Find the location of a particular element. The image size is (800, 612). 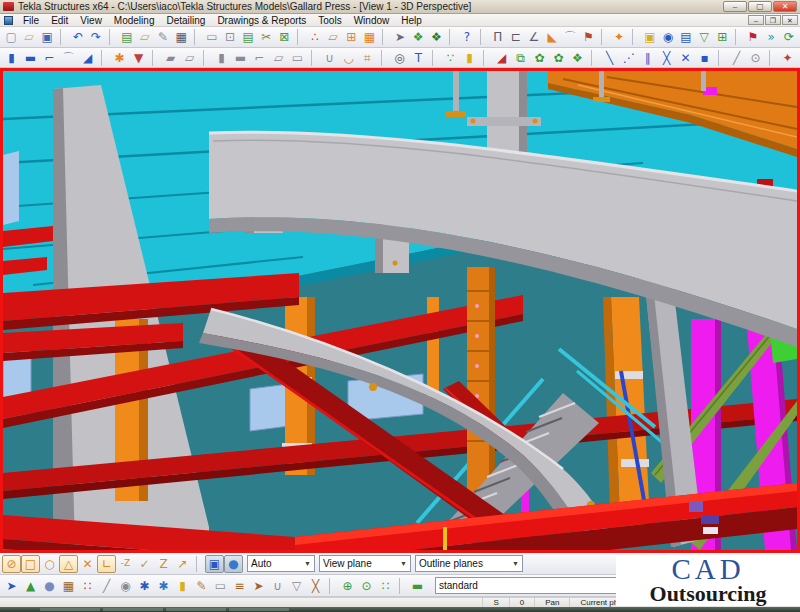

select-views-button: ▭ is located at coordinates (220, 586).